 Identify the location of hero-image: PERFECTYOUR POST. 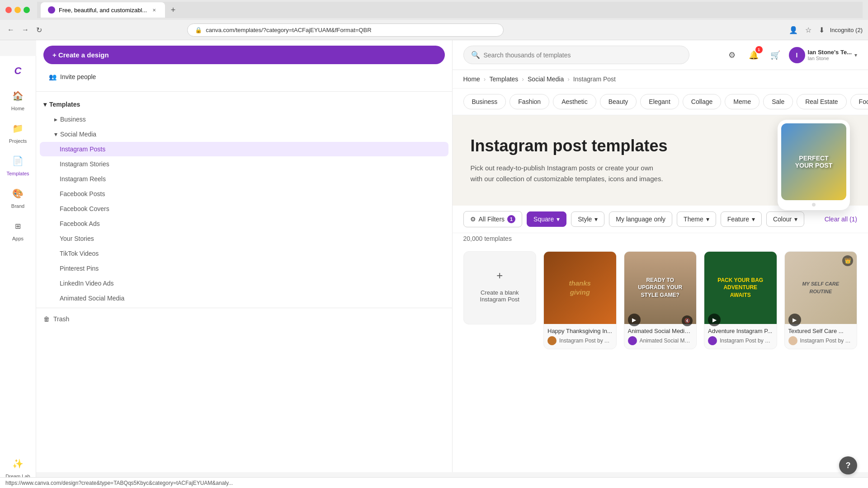
(814, 165).